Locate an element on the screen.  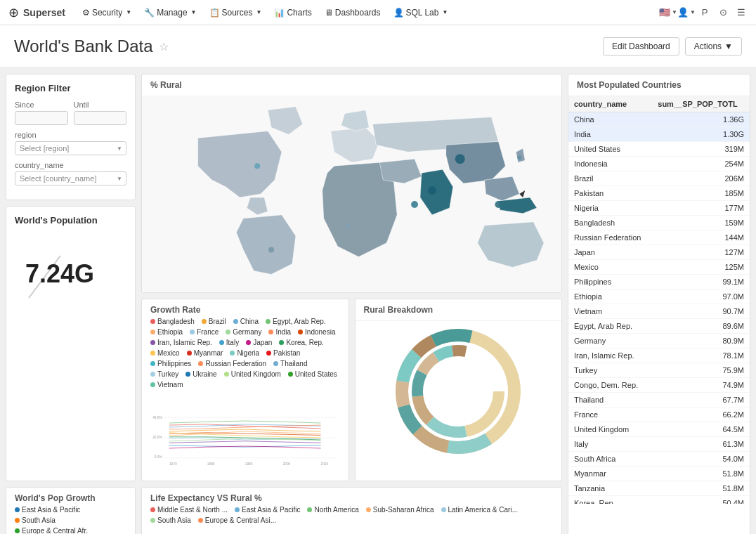
nav-charts: 📊 Charts is located at coordinates (292, 13).